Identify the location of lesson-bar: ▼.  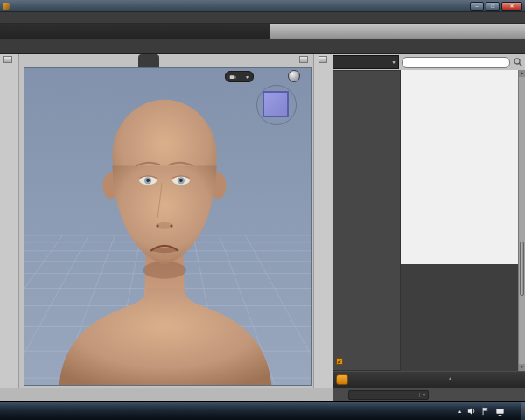
(429, 396).